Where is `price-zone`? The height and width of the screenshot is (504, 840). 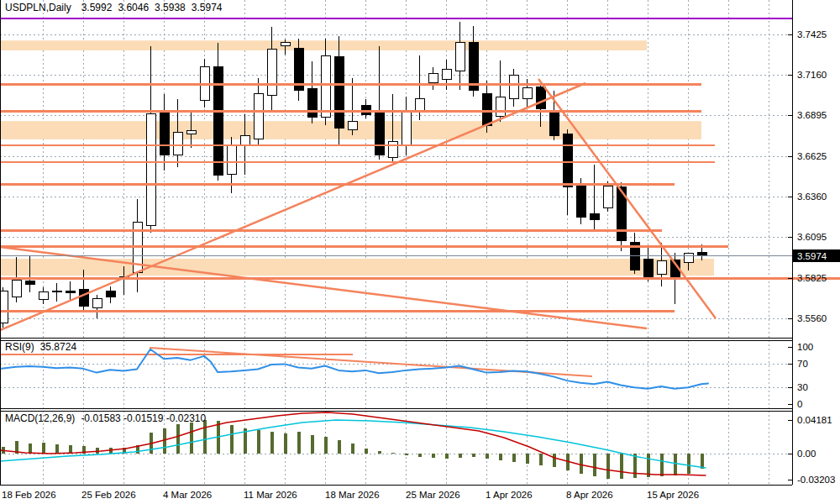
price-zone is located at coordinates (323, 45).